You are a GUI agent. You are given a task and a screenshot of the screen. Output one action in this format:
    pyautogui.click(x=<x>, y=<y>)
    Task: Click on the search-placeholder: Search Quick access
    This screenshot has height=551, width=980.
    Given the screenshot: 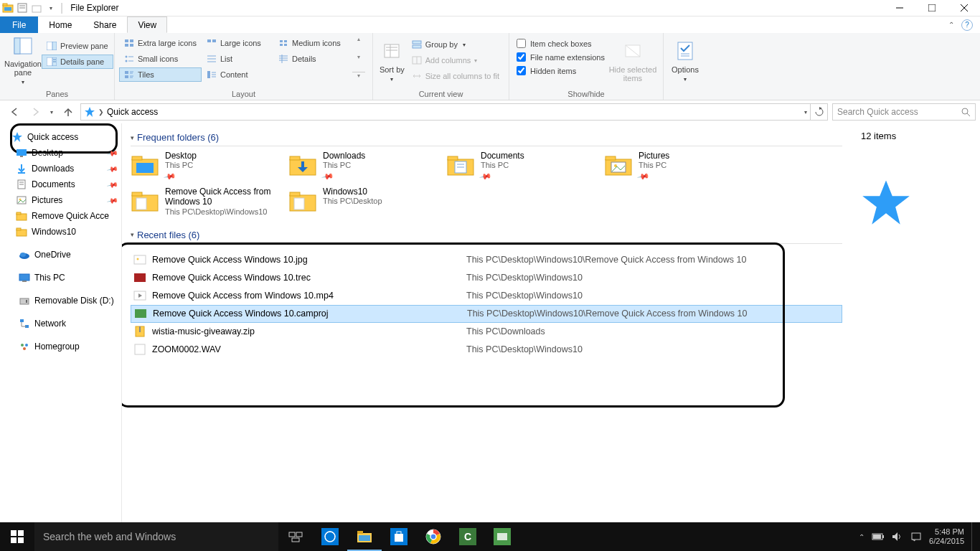 What is the action you would take?
    pyautogui.click(x=878, y=112)
    